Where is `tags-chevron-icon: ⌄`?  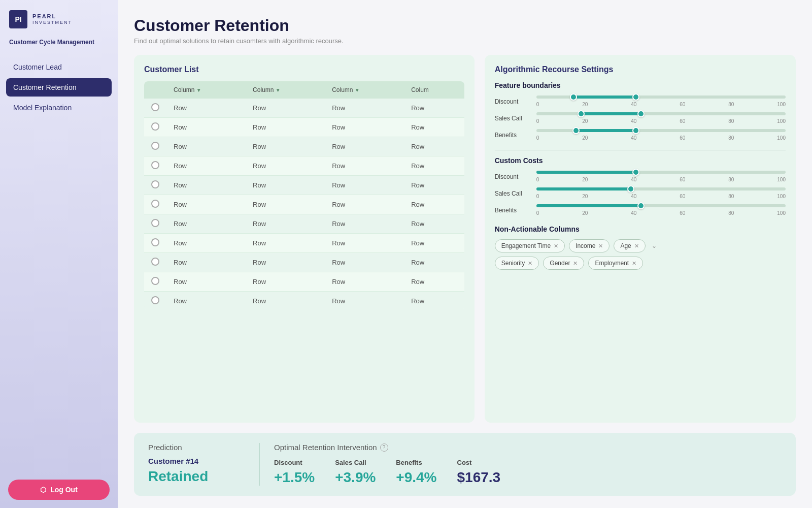 tags-chevron-icon: ⌄ is located at coordinates (654, 246).